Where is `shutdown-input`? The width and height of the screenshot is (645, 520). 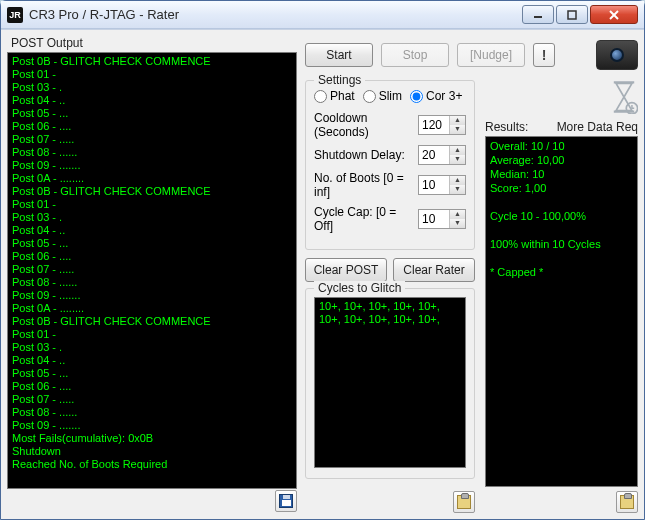
shutdown-input is located at coordinates (434, 155).